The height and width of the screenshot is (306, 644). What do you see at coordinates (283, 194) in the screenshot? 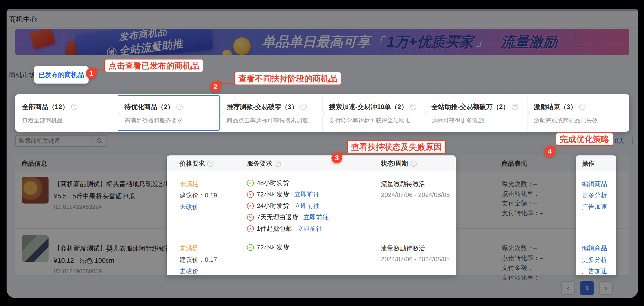
I see `service-item: × 72小时发货 立即前往` at bounding box center [283, 194].